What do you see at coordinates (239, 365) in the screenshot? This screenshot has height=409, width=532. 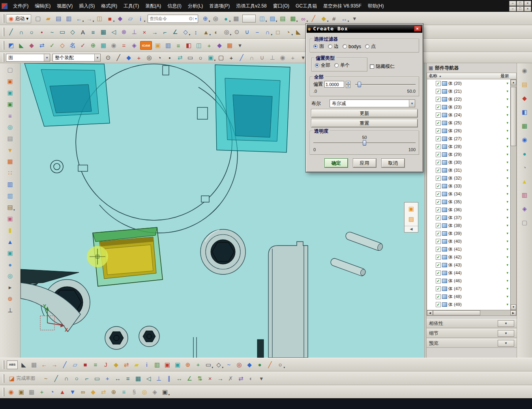 I see `target-icon: ◎` at bounding box center [239, 365].